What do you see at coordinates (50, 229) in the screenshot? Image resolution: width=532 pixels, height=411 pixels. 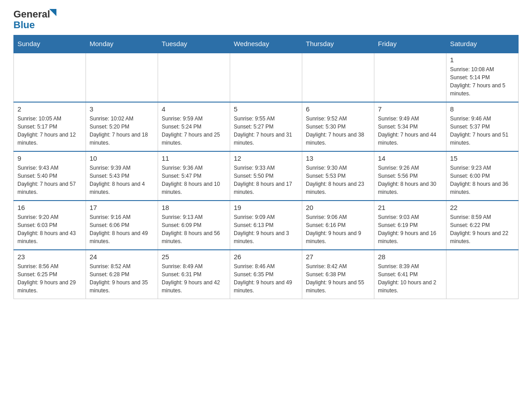 I see `day-info: Sunrise: 9:20 AMSunset: 6:03 PMDaylight:…` at bounding box center [50, 229].